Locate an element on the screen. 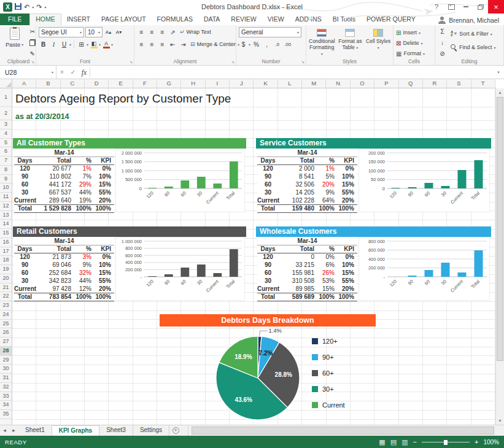 This screenshot has width=504, height=448. row-header-4: 4 is located at coordinates (6, 134).